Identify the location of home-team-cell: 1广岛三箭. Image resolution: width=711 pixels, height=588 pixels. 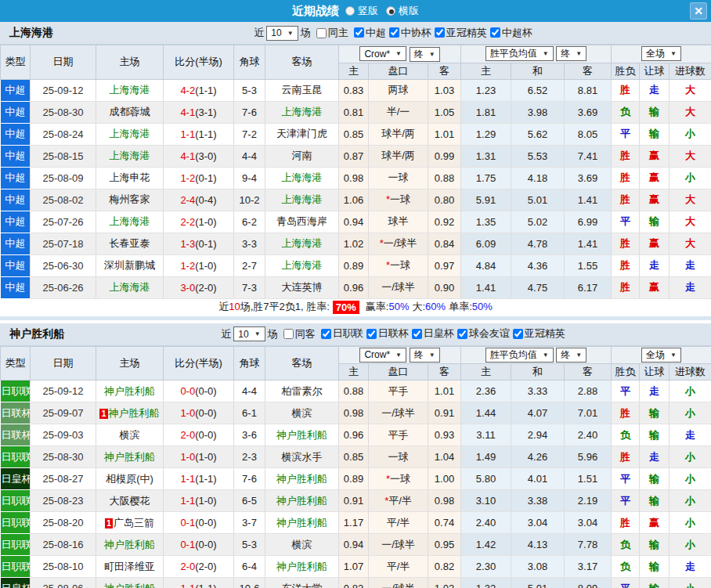
(130, 523).